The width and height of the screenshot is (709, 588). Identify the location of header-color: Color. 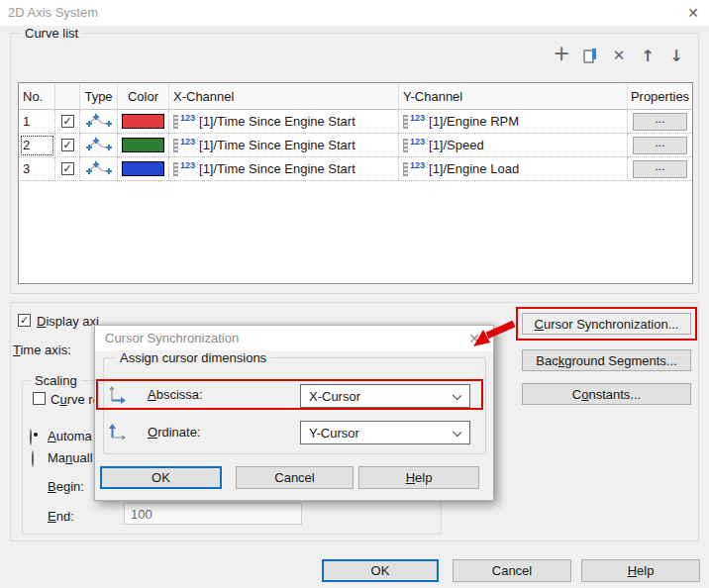
(144, 97).